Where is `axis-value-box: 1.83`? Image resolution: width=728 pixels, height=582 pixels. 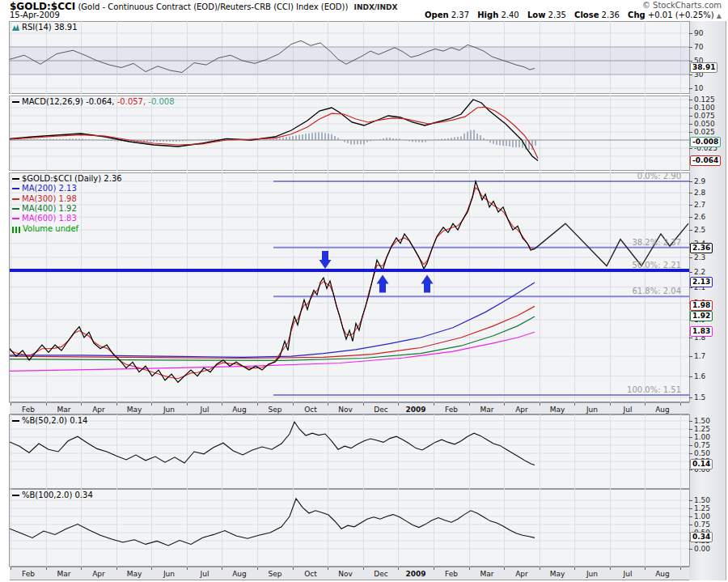 axis-value-box: 1.83 is located at coordinates (701, 332).